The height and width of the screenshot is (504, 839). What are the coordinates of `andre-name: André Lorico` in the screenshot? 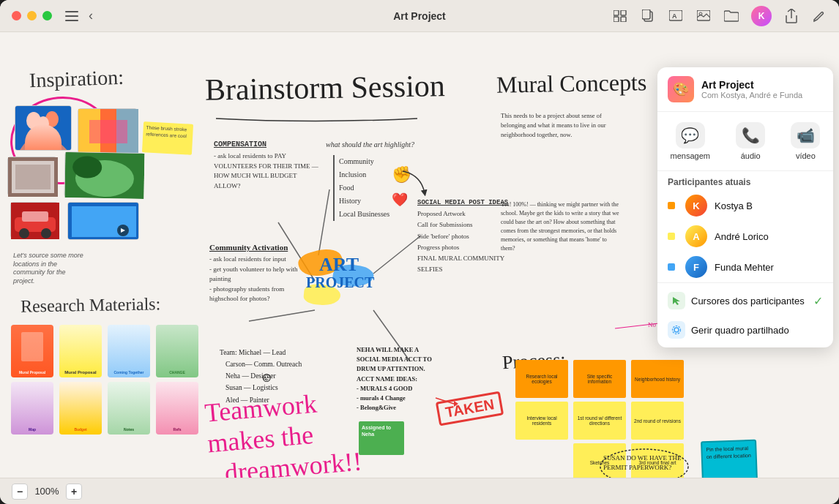 It's located at (742, 237).